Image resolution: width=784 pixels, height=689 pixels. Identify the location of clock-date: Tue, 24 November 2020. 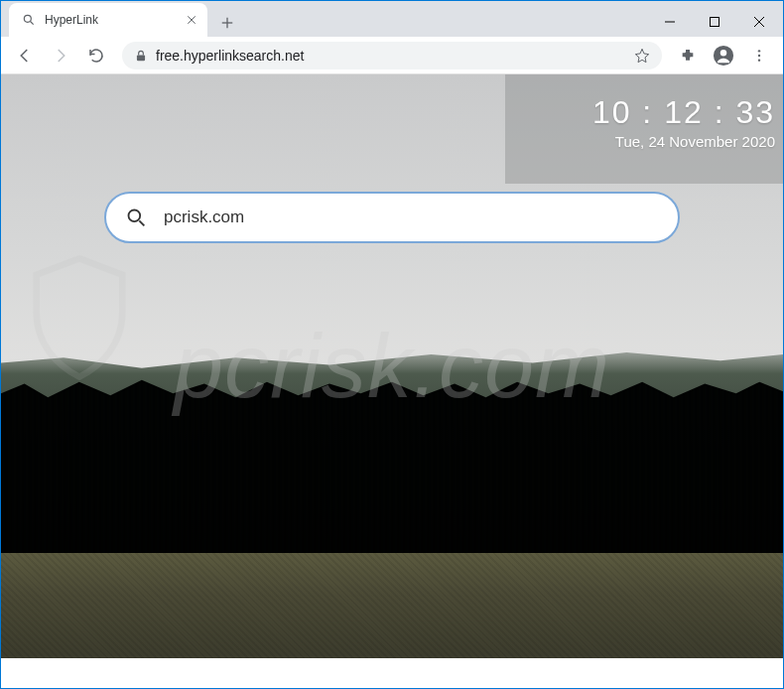
(684, 141).